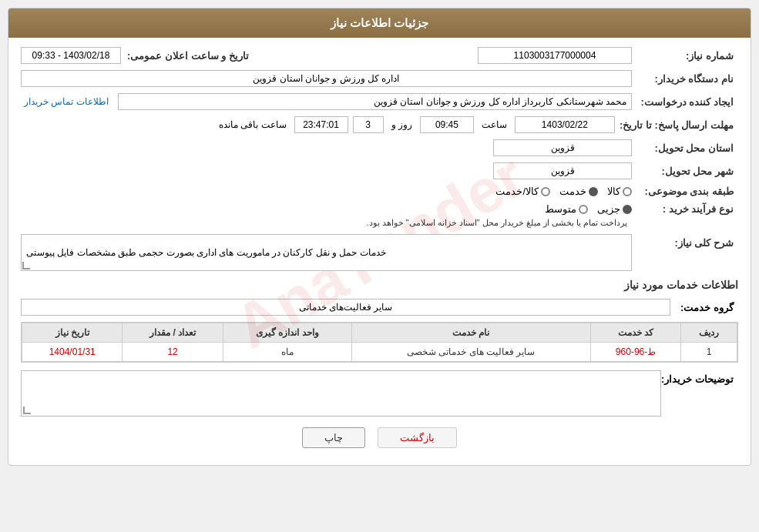 The width and height of the screenshot is (759, 532). I want to click on purchase-type-mottavset-item: متوسط, so click(566, 209).